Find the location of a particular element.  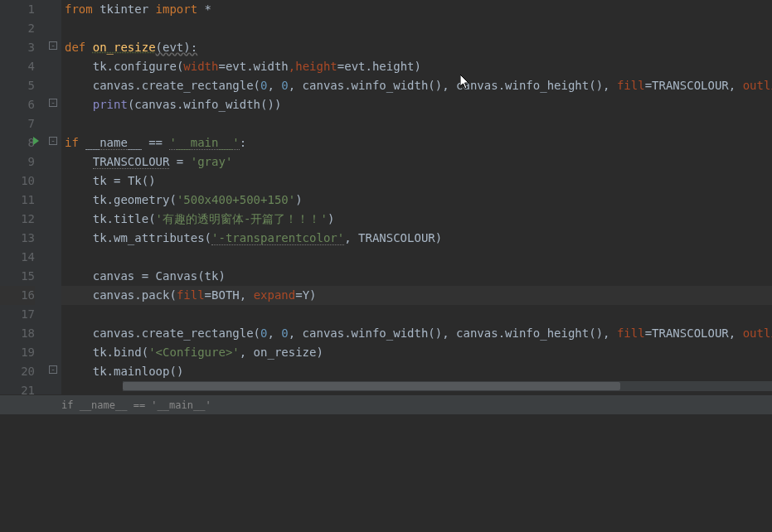

run-gutter-icon is located at coordinates (36, 141).